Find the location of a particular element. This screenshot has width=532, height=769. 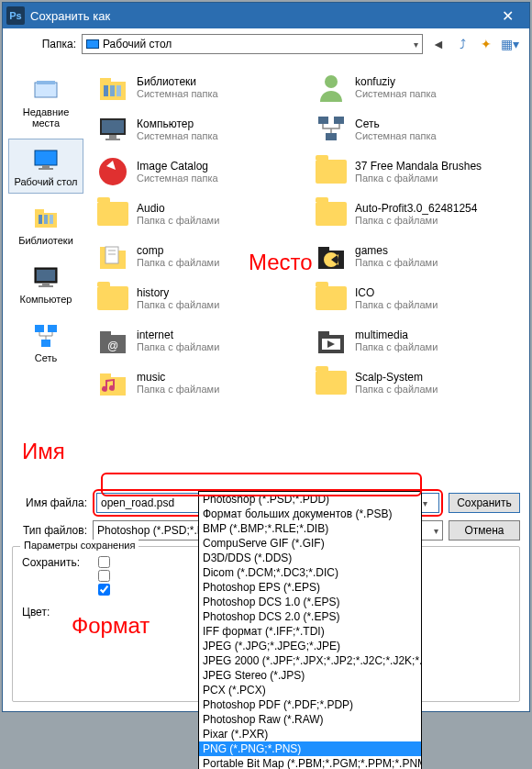

filetype-label: Тип файлов: is located at coordinates (50, 530).